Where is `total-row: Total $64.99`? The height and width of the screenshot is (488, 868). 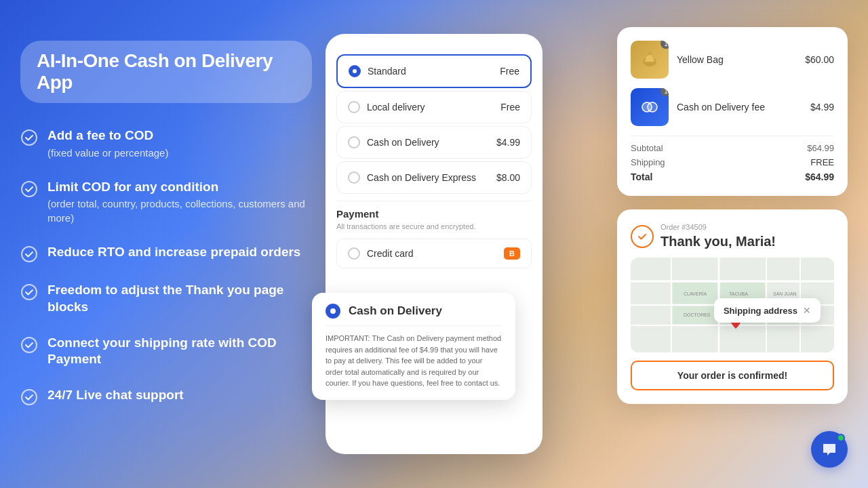
total-row: Total $64.99 is located at coordinates (732, 177).